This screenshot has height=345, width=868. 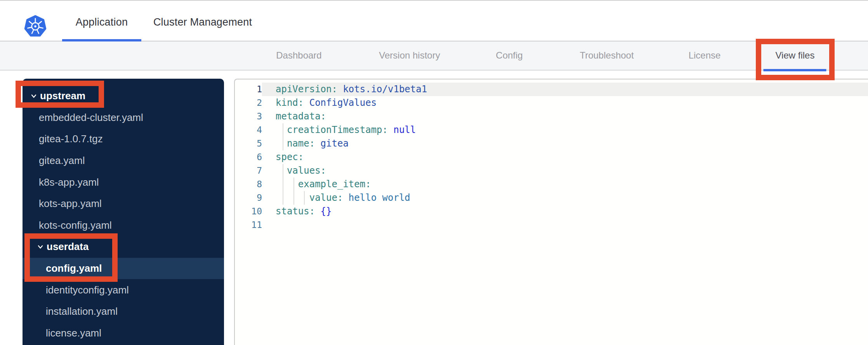 I want to click on code-token: gitea, so click(x=332, y=143).